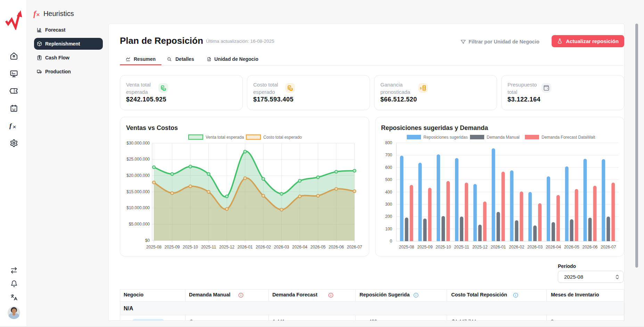  Describe the element at coordinates (389, 229) in the screenshot. I see `svg-text: 100` at that location.